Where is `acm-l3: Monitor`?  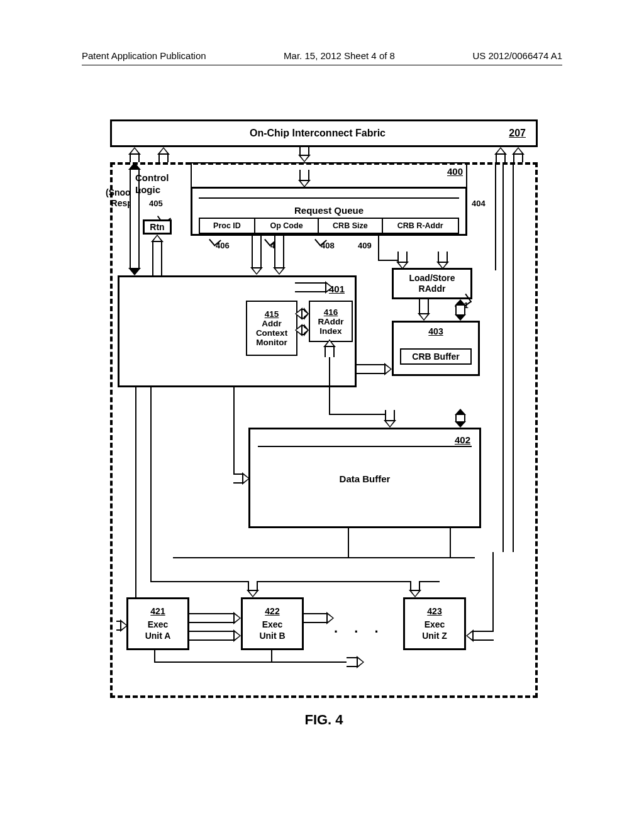 acm-l3: Monitor is located at coordinates (272, 342).